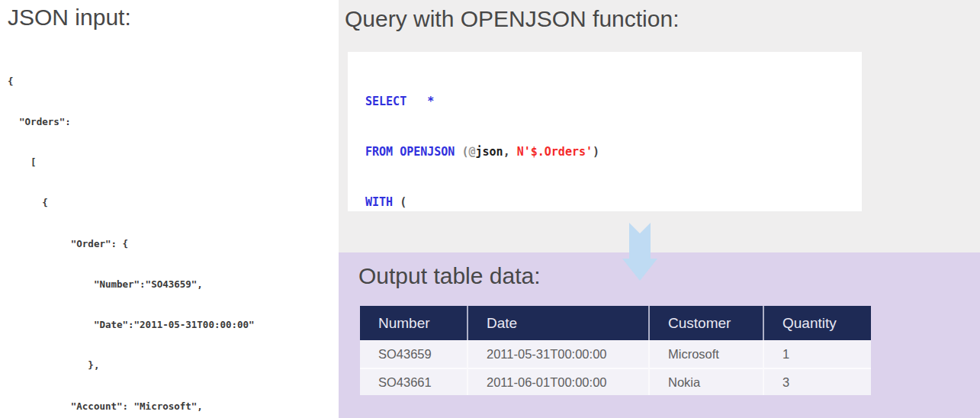  I want to click on table-row: SO43661 2011-06-01T00:00:00 Nokia 3, so click(615, 381).